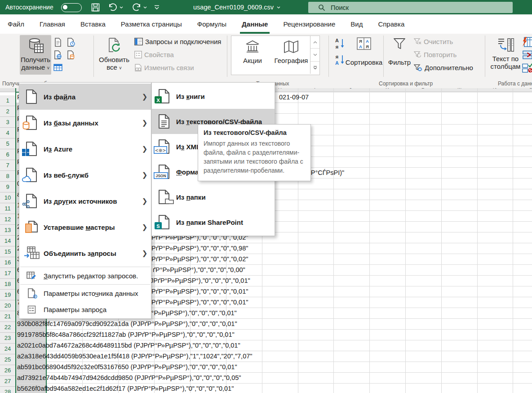 The width and height of the screenshot is (532, 393). What do you see at coordinates (115, 7) in the screenshot?
I see `undo-button` at bounding box center [115, 7].